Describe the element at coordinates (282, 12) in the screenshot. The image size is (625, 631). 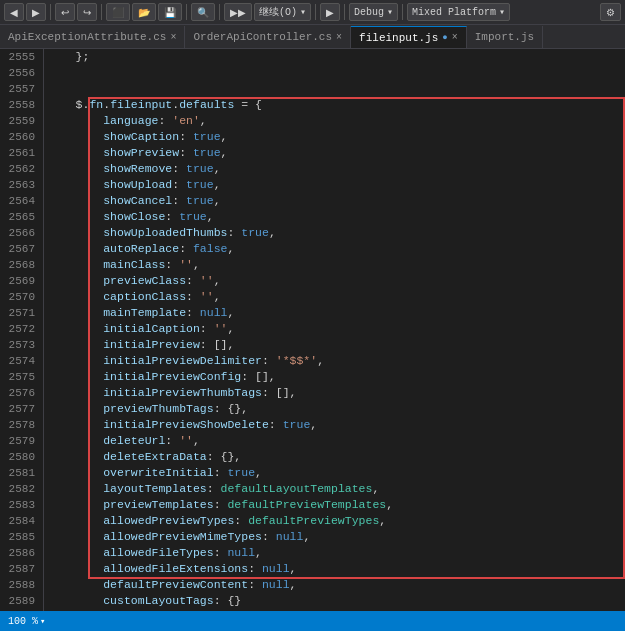
I see `continue-combo: 继续(O) ▾` at that location.